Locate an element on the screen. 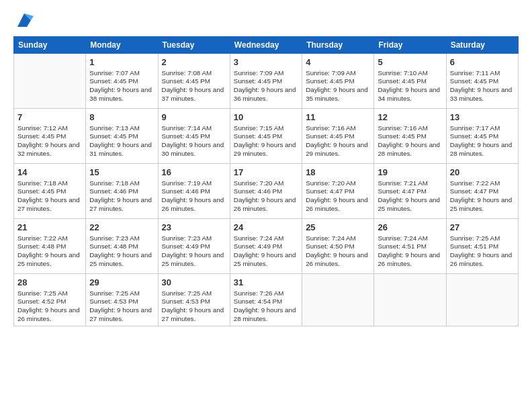  cell-info: Sunrise: 7:12 AMSunset: 4:45 PMDaylight:… is located at coordinates (50, 141).